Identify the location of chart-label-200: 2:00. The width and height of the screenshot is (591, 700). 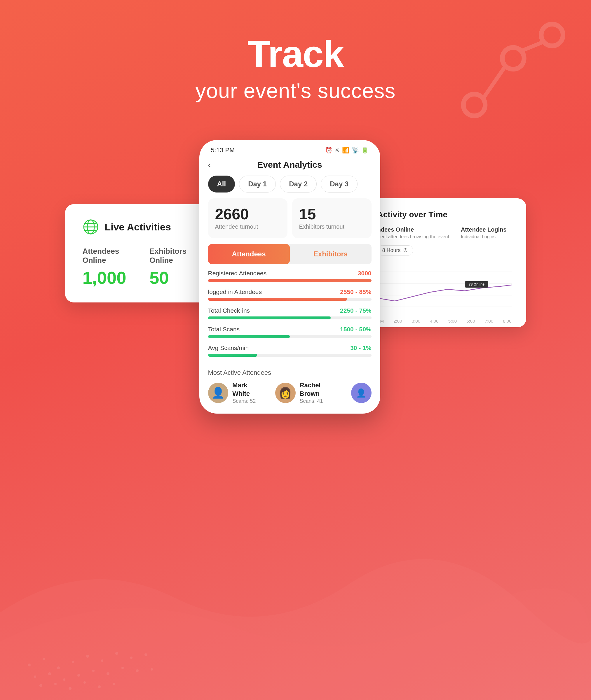
(398, 321).